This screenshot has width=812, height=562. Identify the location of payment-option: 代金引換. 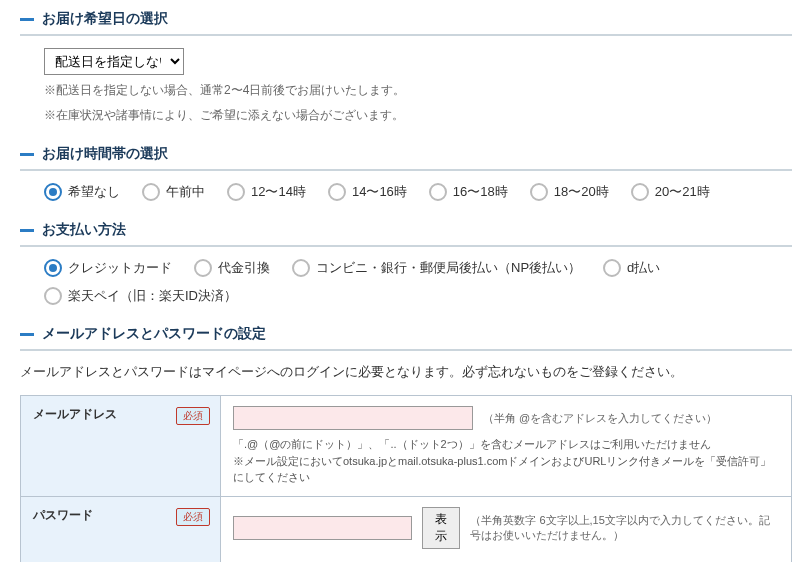
(232, 268).